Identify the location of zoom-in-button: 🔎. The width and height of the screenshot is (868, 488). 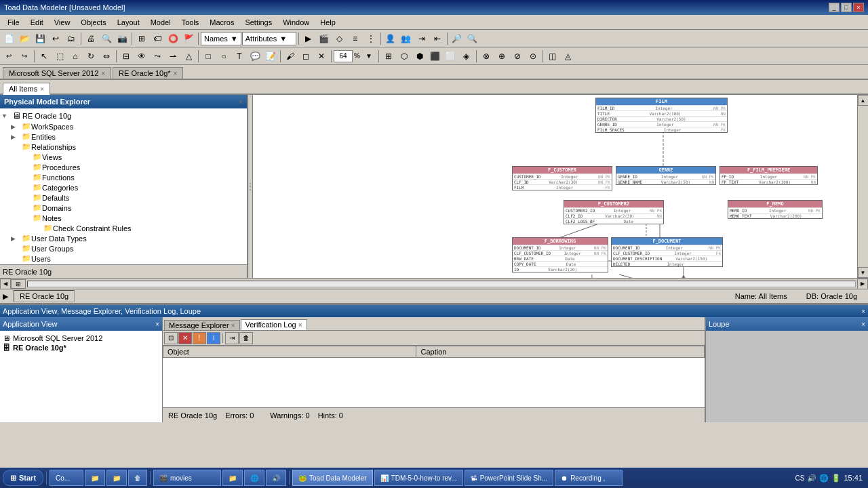
(457, 39).